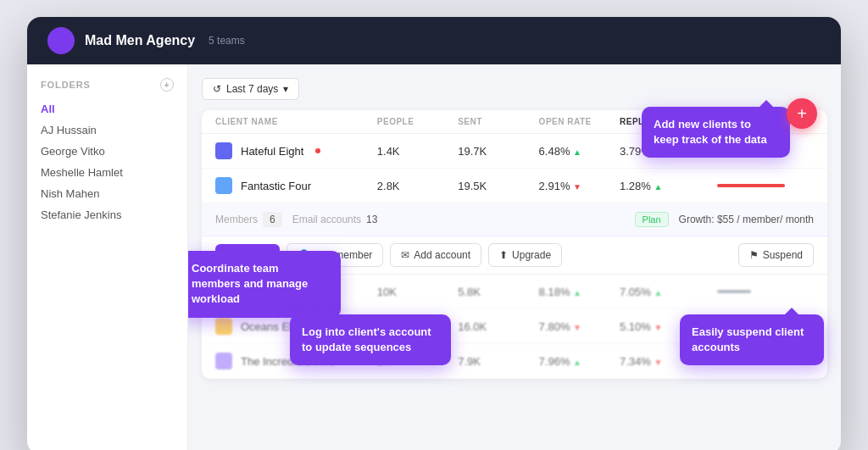  What do you see at coordinates (107, 151) in the screenshot?
I see `sidebar-item-george: George Vitko` at bounding box center [107, 151].